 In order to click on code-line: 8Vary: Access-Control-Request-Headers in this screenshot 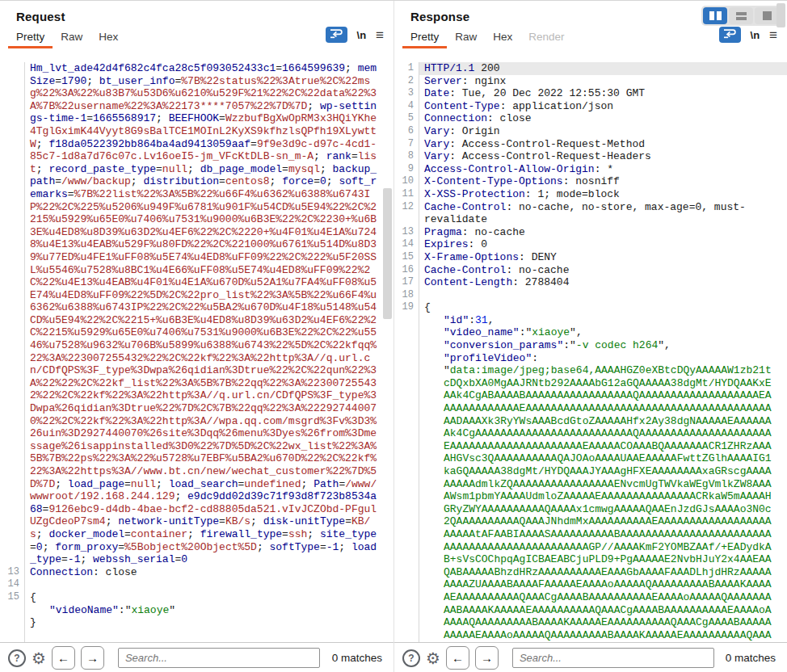, I will do `click(591, 157)`.